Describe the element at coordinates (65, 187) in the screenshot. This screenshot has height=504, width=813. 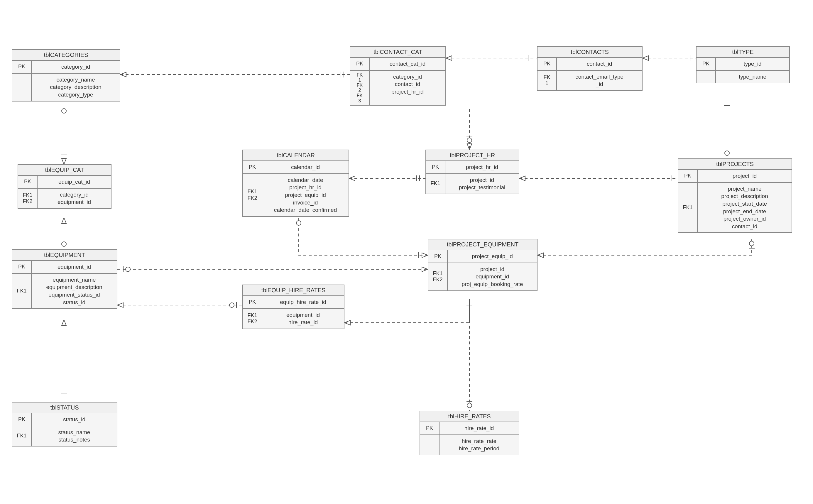
I see `entity-equip-cat: tblEQUIP_CAT PK equip_cat_id FK1FK2 cate…` at that location.